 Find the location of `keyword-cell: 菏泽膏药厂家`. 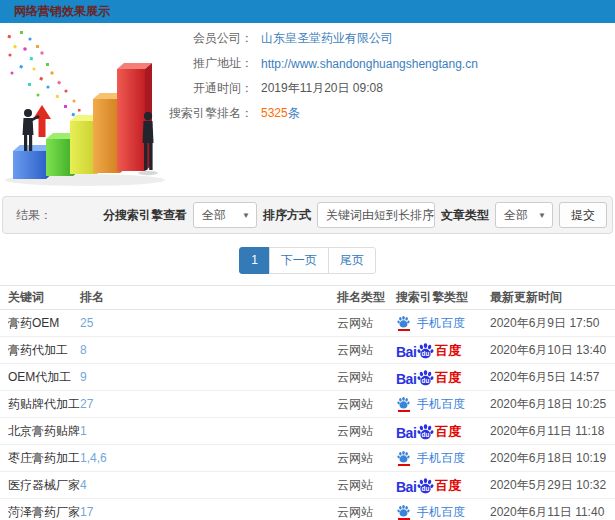

keyword-cell: 菏泽膏药厂家 is located at coordinates (40, 510).